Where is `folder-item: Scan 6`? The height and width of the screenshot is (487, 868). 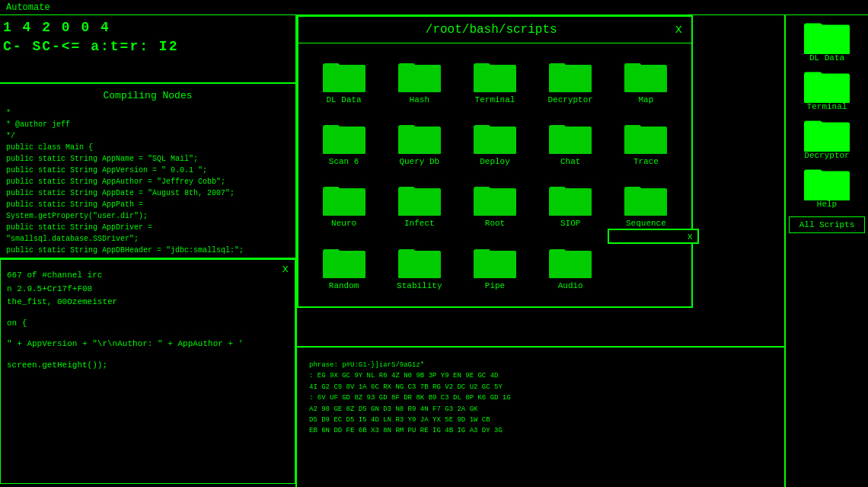 folder-item: Scan 6 is located at coordinates (344, 143).